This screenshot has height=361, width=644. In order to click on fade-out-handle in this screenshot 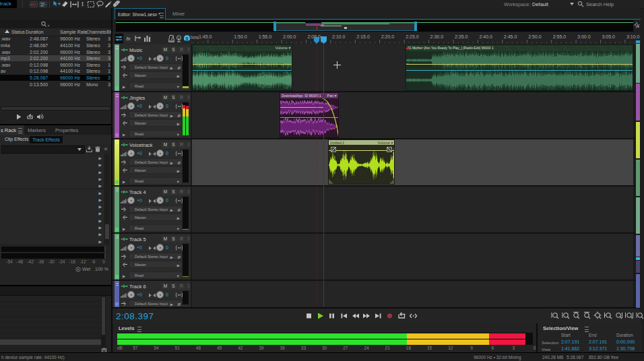, I will do `click(389, 150)`.